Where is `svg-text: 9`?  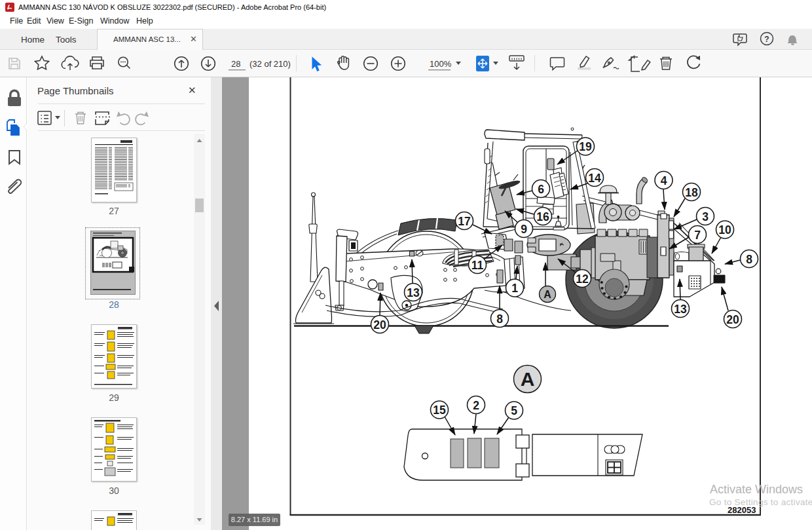 svg-text: 9 is located at coordinates (524, 229).